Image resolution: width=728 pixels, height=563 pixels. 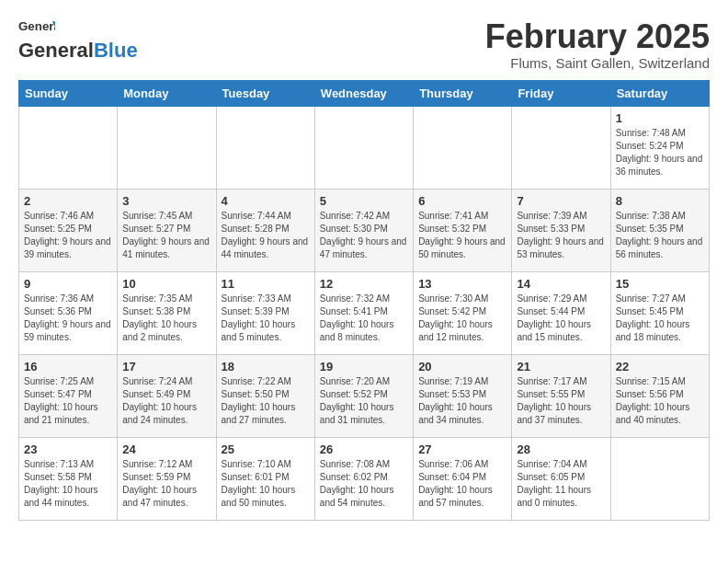 What do you see at coordinates (166, 283) in the screenshot?
I see `day-number: 10` at bounding box center [166, 283].